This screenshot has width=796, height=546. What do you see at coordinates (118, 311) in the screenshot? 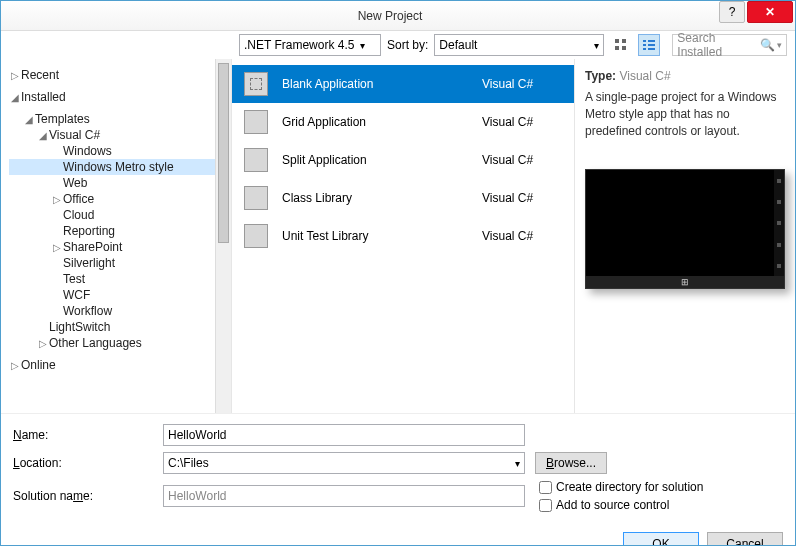
I see `tree-item-workflow: Workflow` at bounding box center [118, 311].